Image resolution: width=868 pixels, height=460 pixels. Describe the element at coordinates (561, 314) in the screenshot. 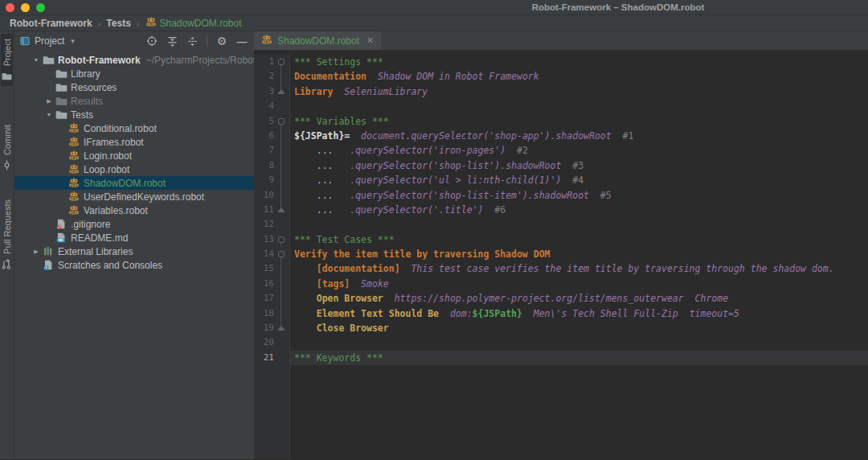

I see `code-line-18: 18 Element Text Should Be dom:${JSPath} …` at that location.